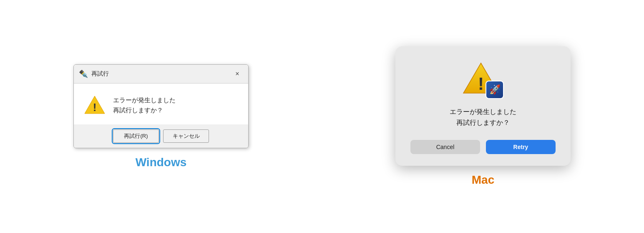  I want to click on mac-label: Mac, so click(483, 180).